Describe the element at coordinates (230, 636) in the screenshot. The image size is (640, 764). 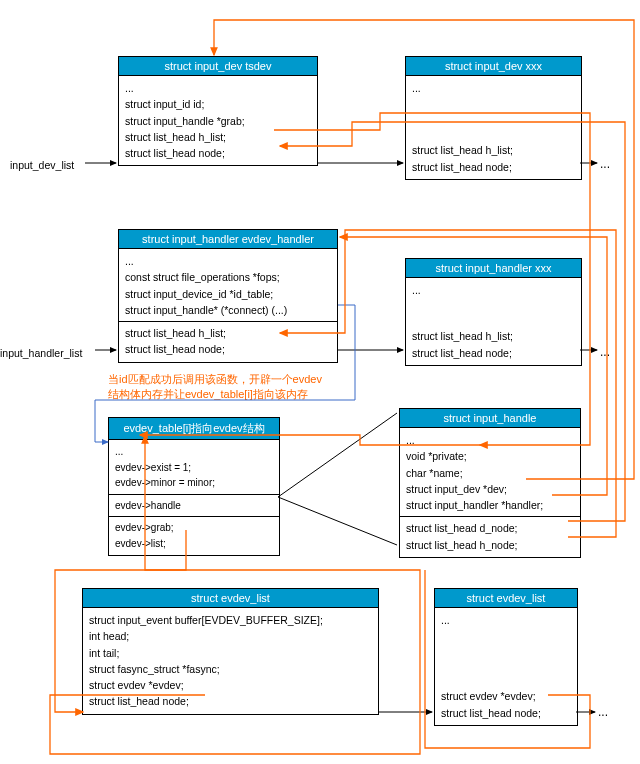
I see `member: int head;` at that location.